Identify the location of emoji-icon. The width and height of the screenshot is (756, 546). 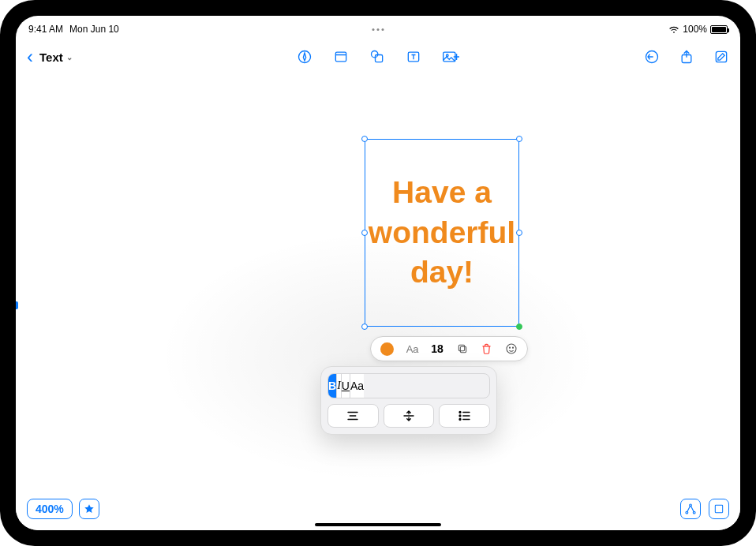
(511, 349).